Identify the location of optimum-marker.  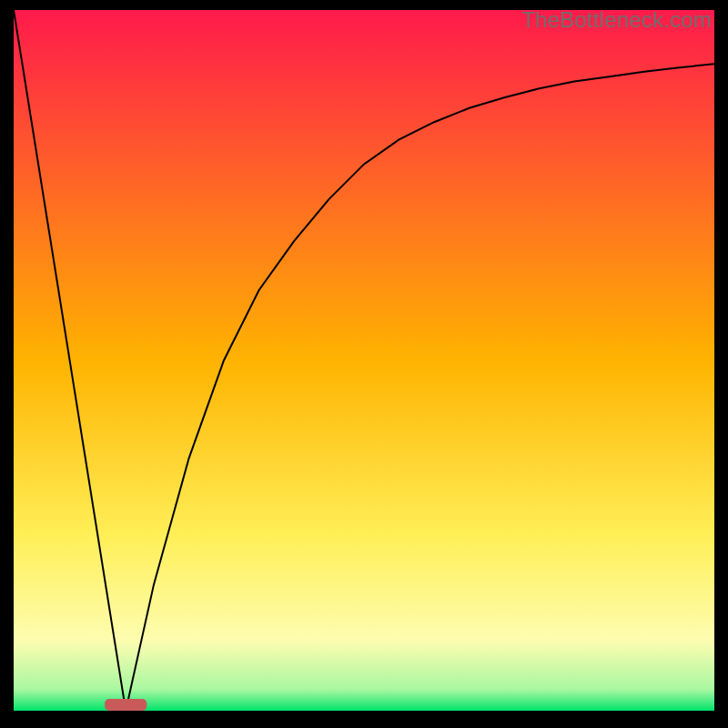
(126, 704).